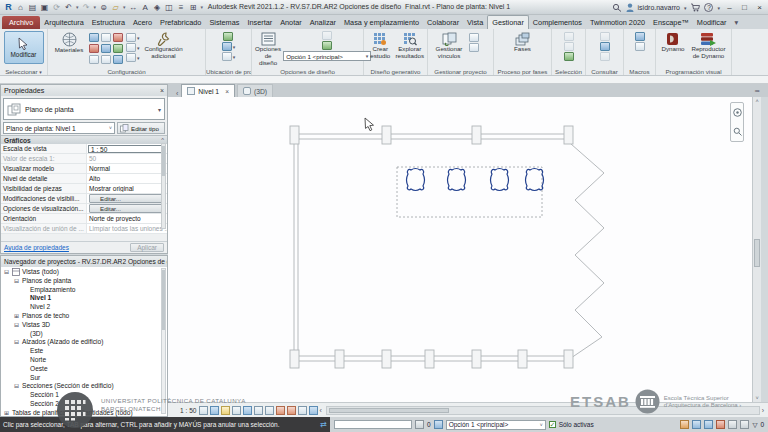 Image resolution: width=768 pixels, height=432 pixels. What do you see at coordinates (323, 22) in the screenshot?
I see `tab-analizar: Analizar` at bounding box center [323, 22].